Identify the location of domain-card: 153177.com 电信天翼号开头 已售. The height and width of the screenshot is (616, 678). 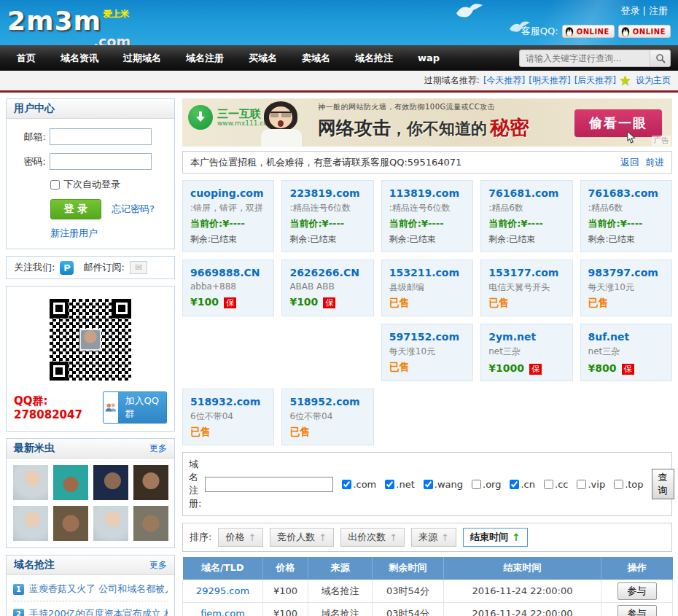
(526, 288).